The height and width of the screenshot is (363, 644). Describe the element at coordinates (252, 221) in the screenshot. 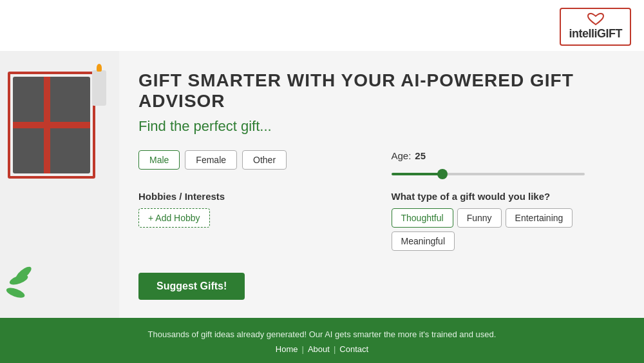

I see `hobbies-section: Hobbies / Interests + Add Hobby` at that location.